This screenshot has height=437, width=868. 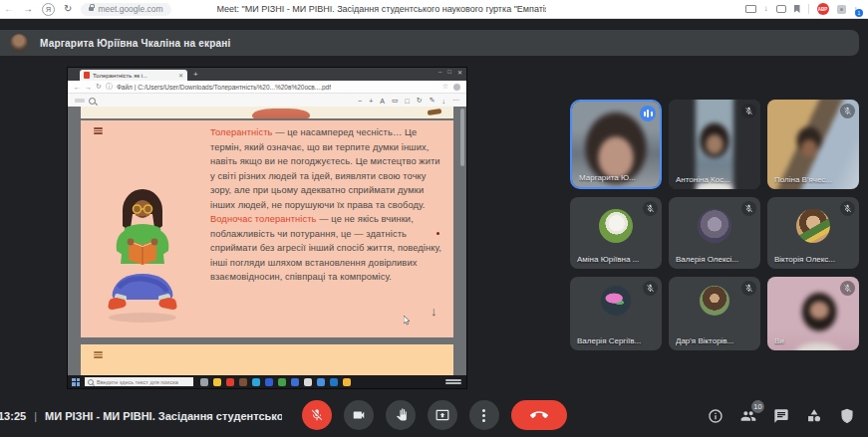 I want to click on telegram-icon, so click(x=256, y=382).